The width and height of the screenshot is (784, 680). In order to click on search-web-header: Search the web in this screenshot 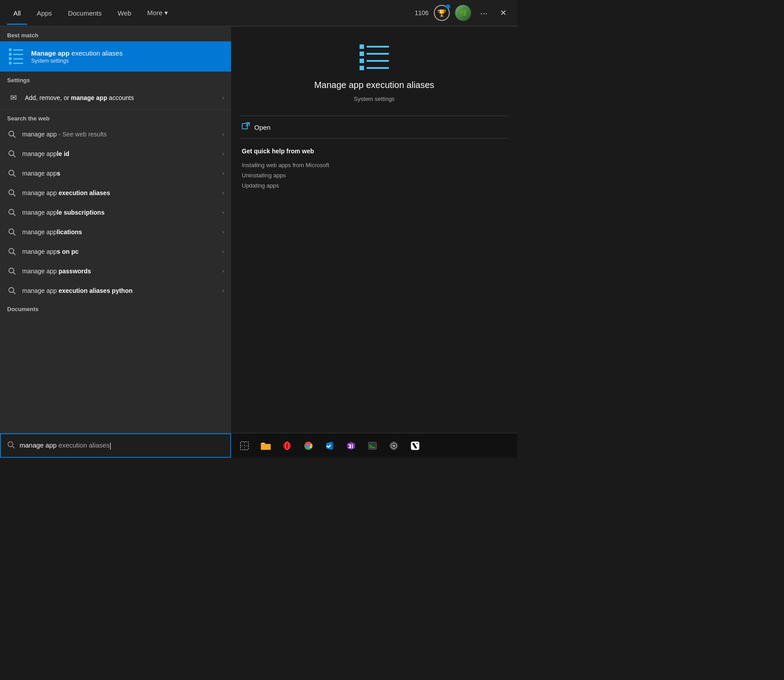, I will do `click(116, 117)`.